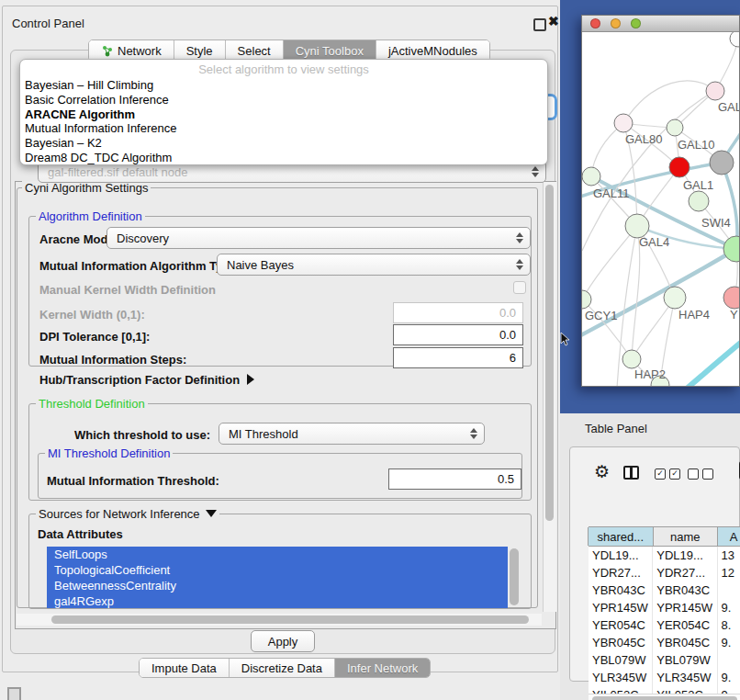 The width and height of the screenshot is (740, 700). Describe the element at coordinates (699, 201) in the screenshot. I see `node-green-b` at that location.